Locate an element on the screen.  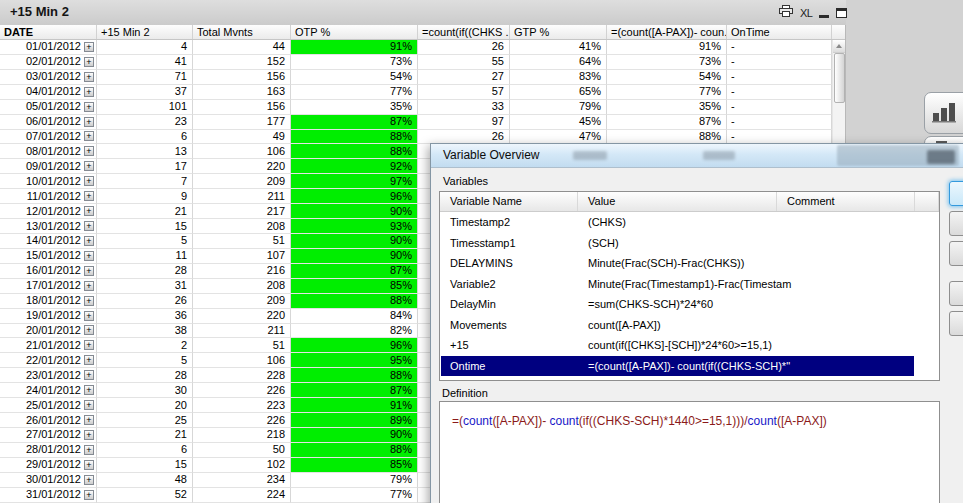
date-cell: 09/01/2012+ is located at coordinates (48, 166).